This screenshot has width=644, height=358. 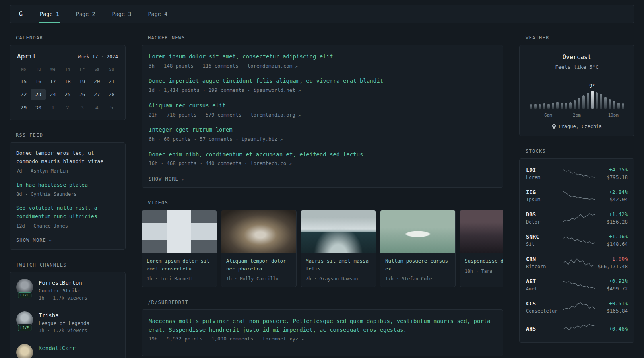 I want to click on stock-price: $66,171.48, so click(x=613, y=267).